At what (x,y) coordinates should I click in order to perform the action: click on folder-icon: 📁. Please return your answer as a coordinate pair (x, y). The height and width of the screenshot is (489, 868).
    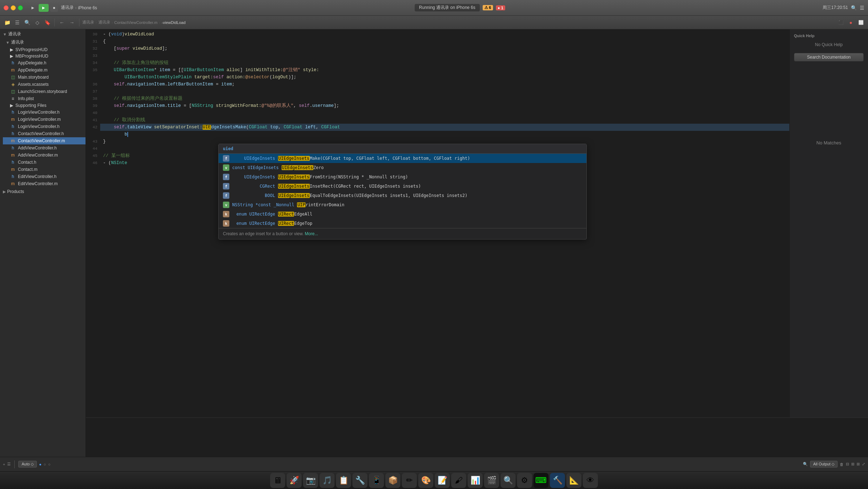
    Looking at the image, I should click on (7, 23).